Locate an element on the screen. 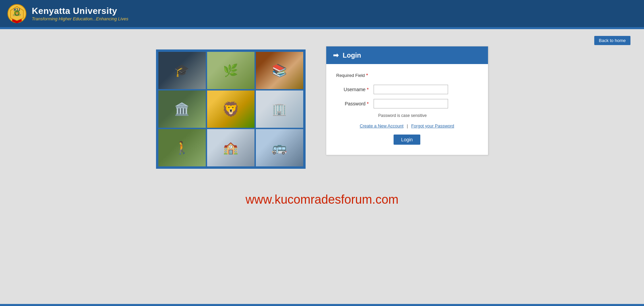 This screenshot has width=644, height=306. university-name: Kenyatta University is located at coordinates (80, 11).